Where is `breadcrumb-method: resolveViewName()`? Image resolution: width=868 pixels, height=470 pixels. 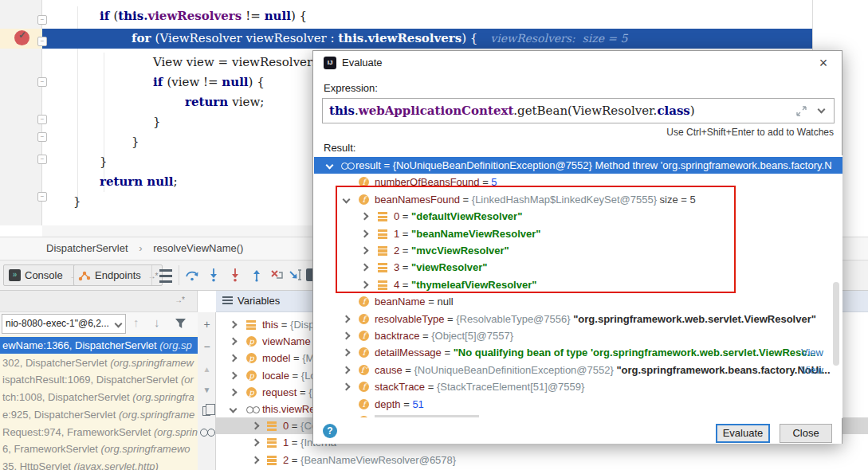 breadcrumb-method: resolveViewName() is located at coordinates (198, 249).